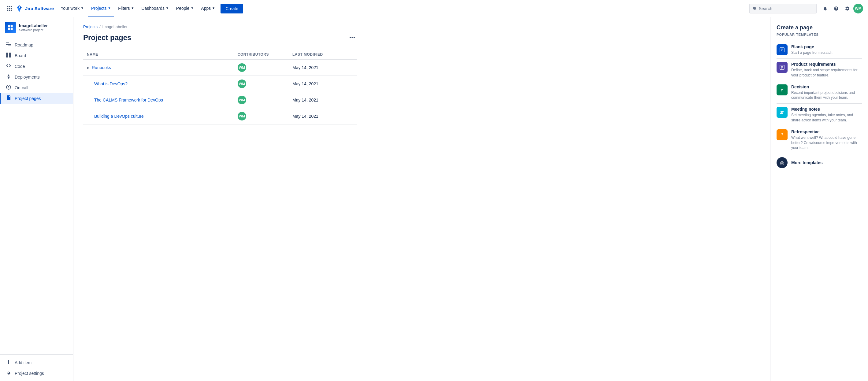  I want to click on settings-button, so click(847, 9).